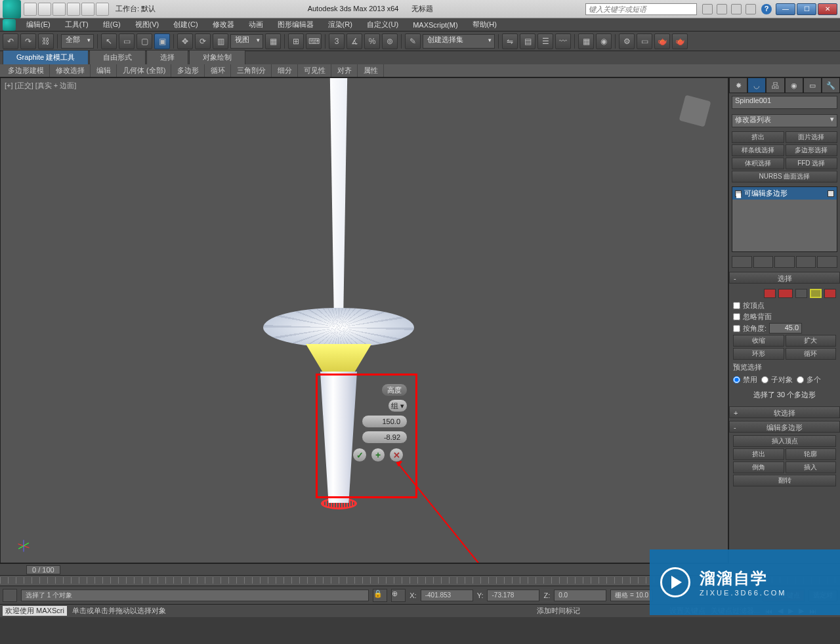 The image size is (840, 644). What do you see at coordinates (785, 441) in the screenshot?
I see `insert-vertex-button: 插入顶点` at bounding box center [785, 441].